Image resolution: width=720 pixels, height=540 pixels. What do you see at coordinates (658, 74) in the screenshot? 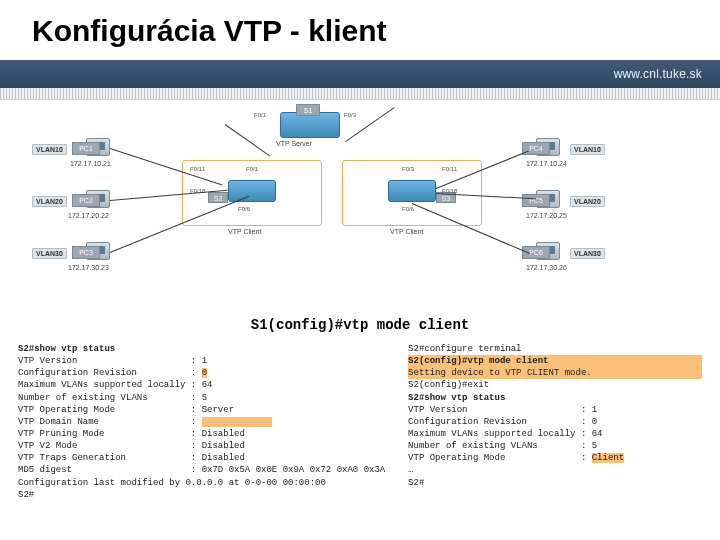
I see `banner-url: www.cnl.tuke.sk` at bounding box center [658, 74].